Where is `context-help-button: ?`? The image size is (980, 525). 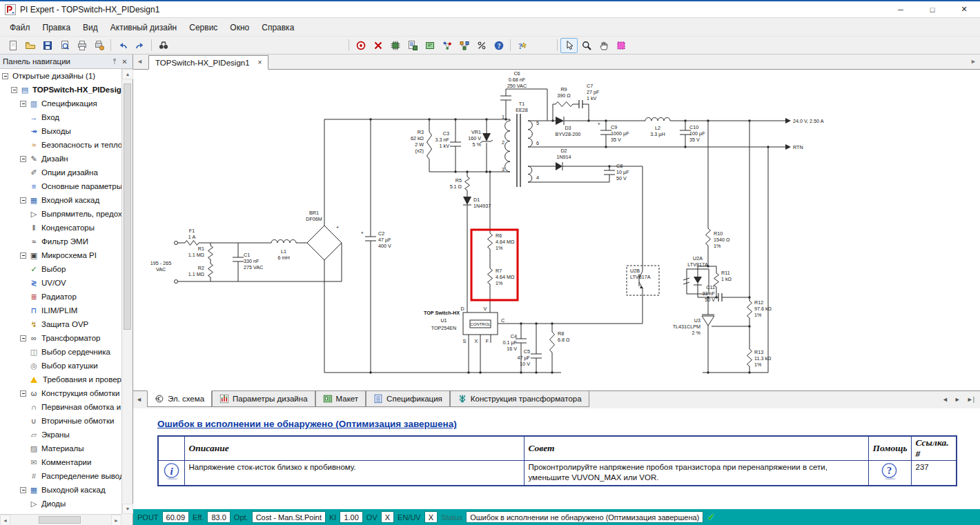 context-help-button: ? is located at coordinates (522, 46).